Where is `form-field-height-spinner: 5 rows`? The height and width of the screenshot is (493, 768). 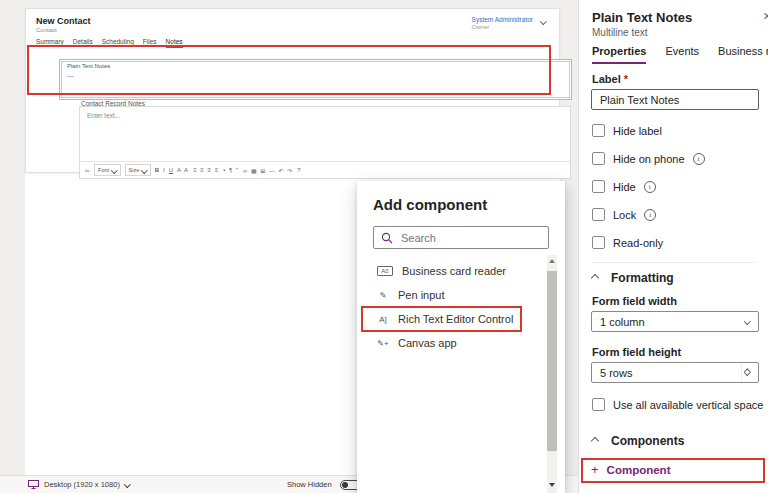 form-field-height-spinner: 5 rows is located at coordinates (675, 372).